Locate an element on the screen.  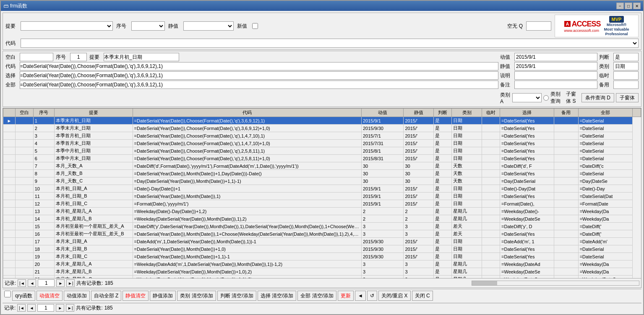
dynamic-input is located at coordinates (556, 57).